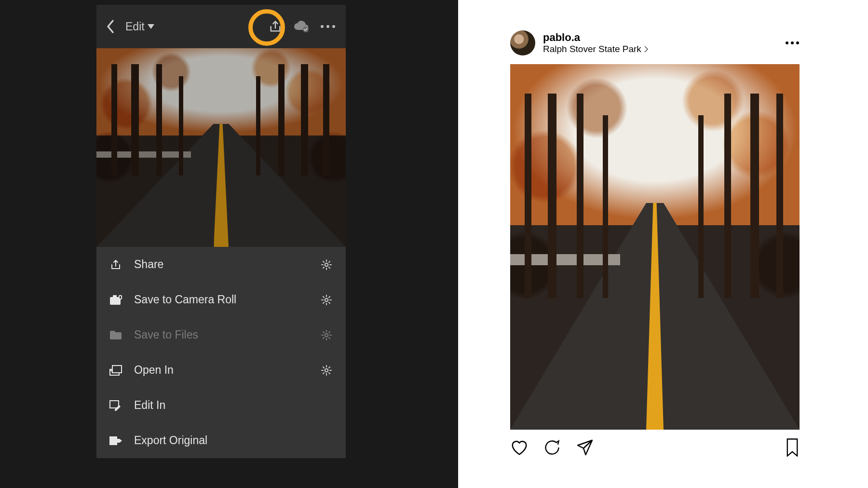 The image size is (868, 488). What do you see at coordinates (221, 370) in the screenshot?
I see `menu-item-open-in: Open In` at bounding box center [221, 370].